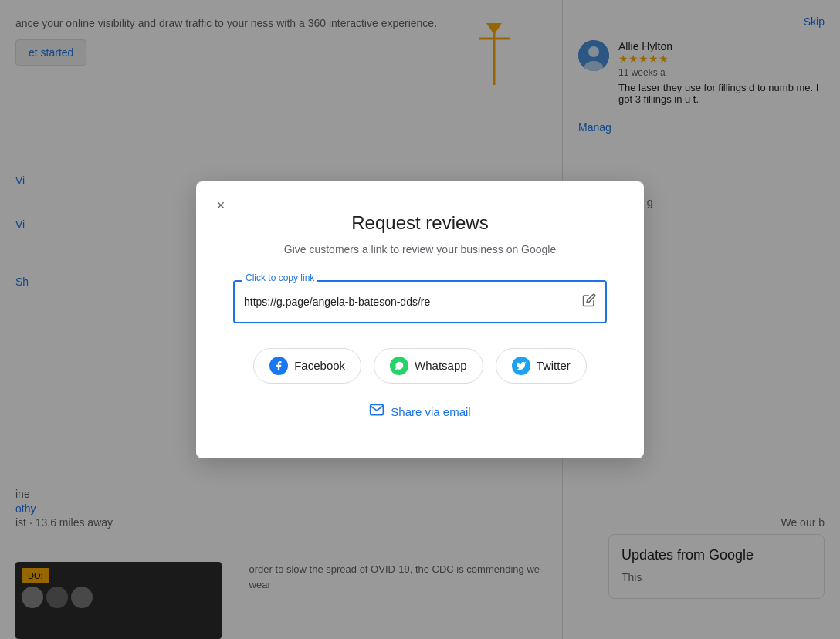  I want to click on link-label: Click to copy link, so click(279, 278).